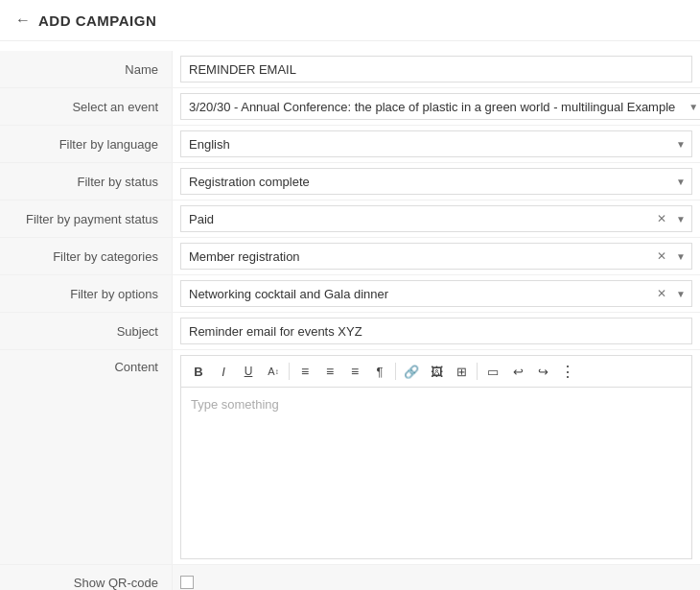 This screenshot has width=700, height=590. What do you see at coordinates (436, 181) in the screenshot?
I see `status-field: Registration complete ▼` at bounding box center [436, 181].